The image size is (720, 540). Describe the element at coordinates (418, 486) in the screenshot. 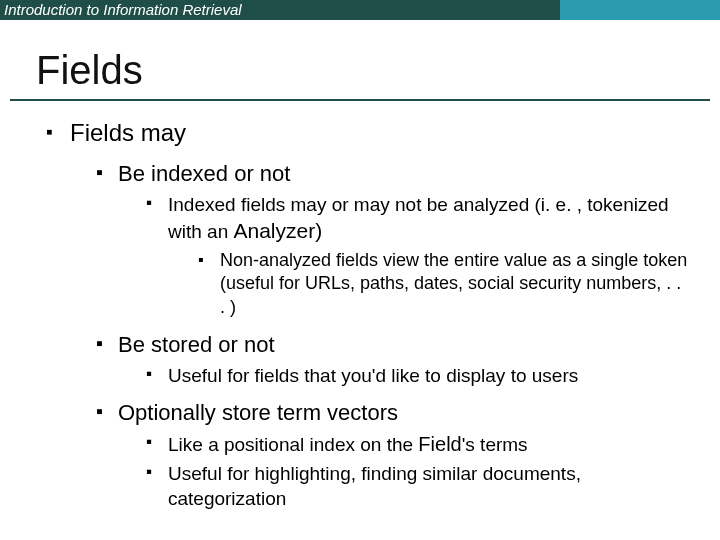

I see `bullet-highlighting: Useful for highlighting, finding similar…` at that location.